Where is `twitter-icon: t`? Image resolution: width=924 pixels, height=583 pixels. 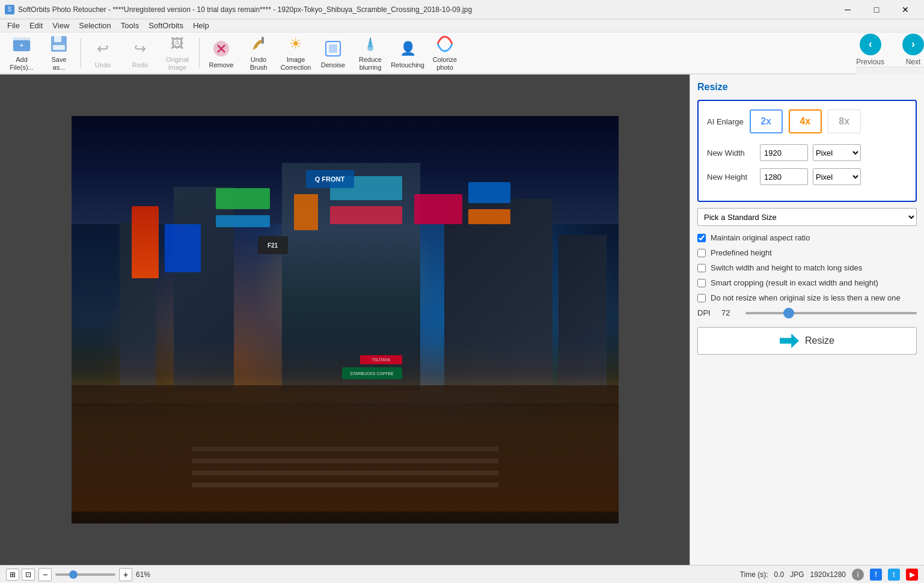
twitter-icon: t is located at coordinates (894, 575).